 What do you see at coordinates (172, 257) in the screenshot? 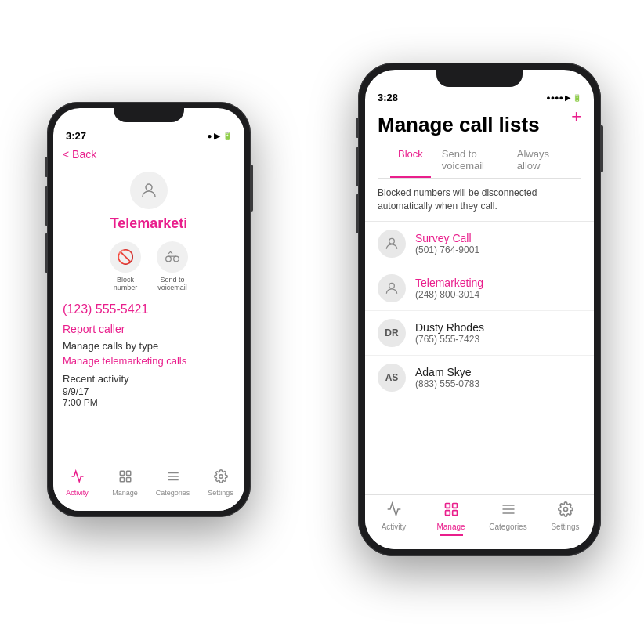
I see `voicemail-icon` at bounding box center [172, 257].